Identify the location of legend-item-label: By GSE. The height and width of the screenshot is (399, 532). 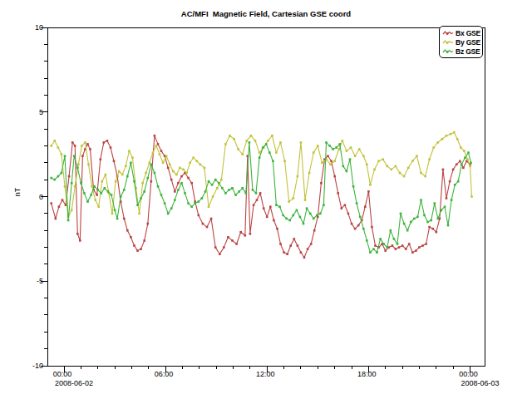
(468, 42).